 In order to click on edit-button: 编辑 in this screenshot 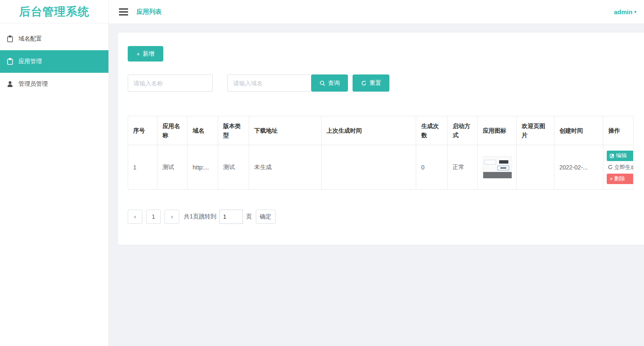, I will do `click(620, 156)`.